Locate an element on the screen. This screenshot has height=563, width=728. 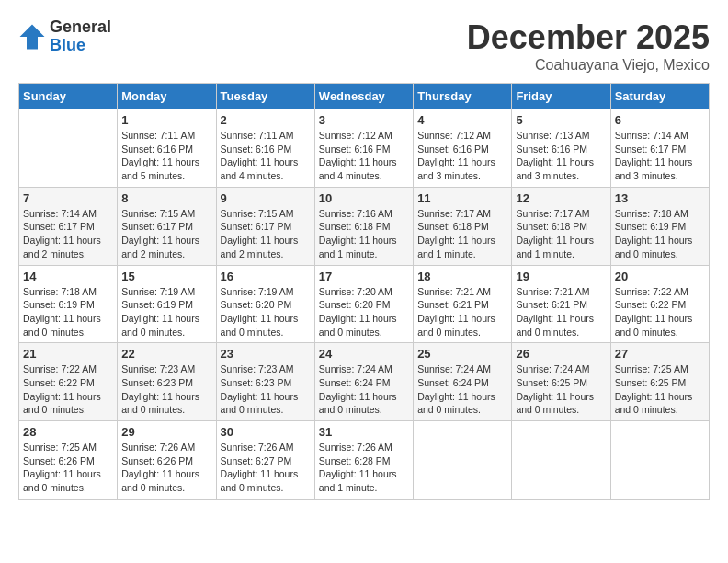
week-row-1: 1Sunrise: 7:11 AMSunset: 6:16 PMDaylight… is located at coordinates (364, 149).